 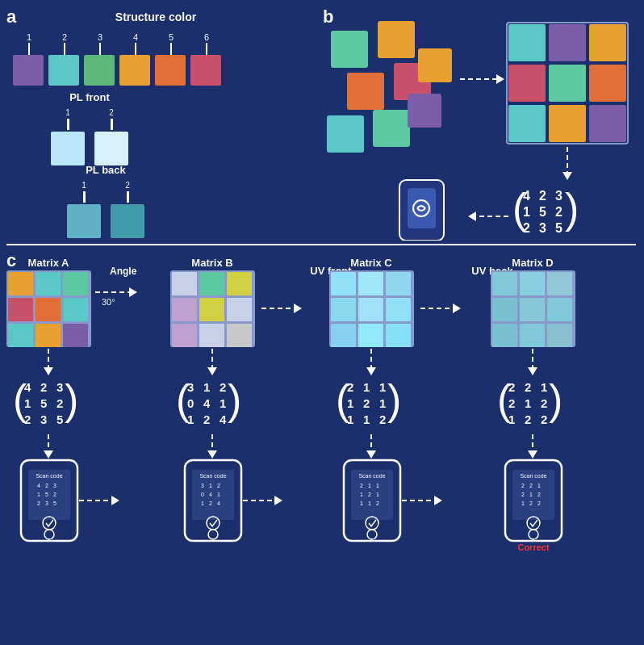 What do you see at coordinates (84, 186) in the screenshot?
I see `pl-back-num-1: 1` at bounding box center [84, 186].